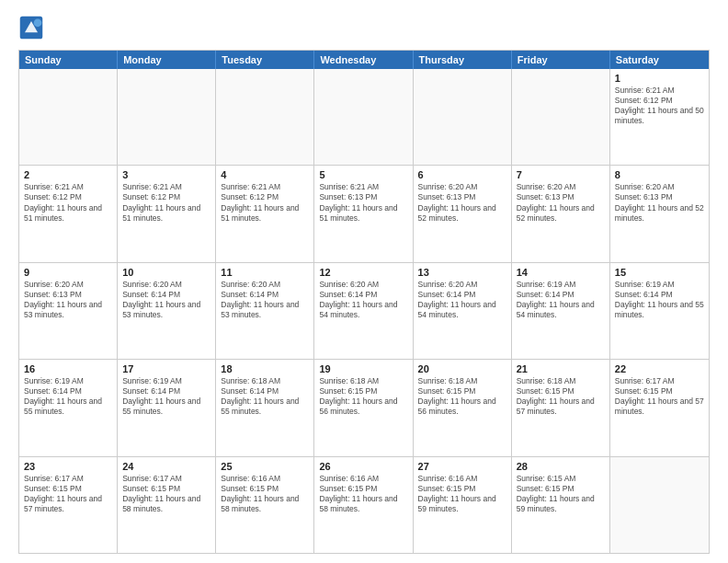  What do you see at coordinates (68, 408) in the screenshot?
I see `calendar-cell-16: 16Sunrise: 6:19 AM Sunset: 6:14 PM Dayli…` at bounding box center [68, 408].